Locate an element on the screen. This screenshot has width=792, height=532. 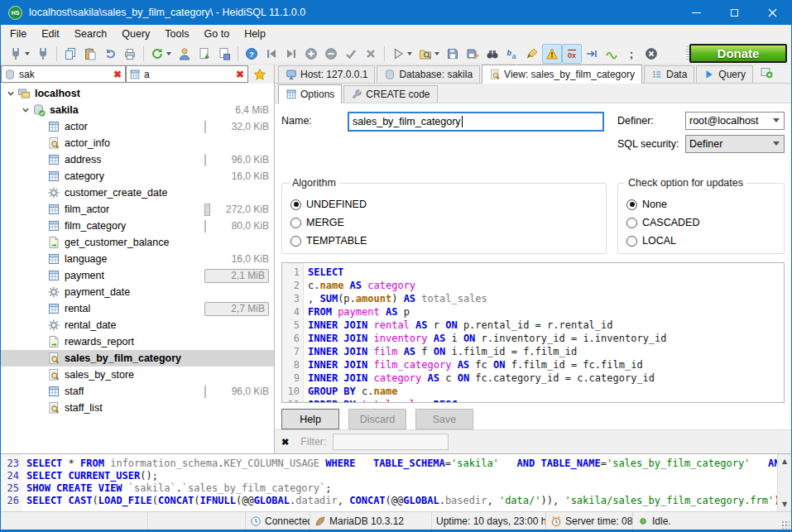
check-option-local-radio: LOCAL is located at coordinates (701, 241).